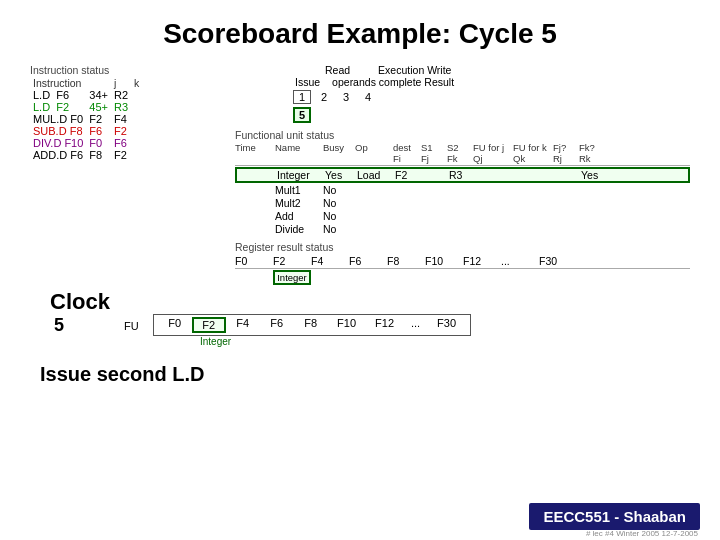 This screenshot has width=720, height=540. Describe the element at coordinates (312, 325) in the screenshot. I see `reg-bottom-row: F0 F2 F4 F6 F8 F10 F12 ... F30` at that location.